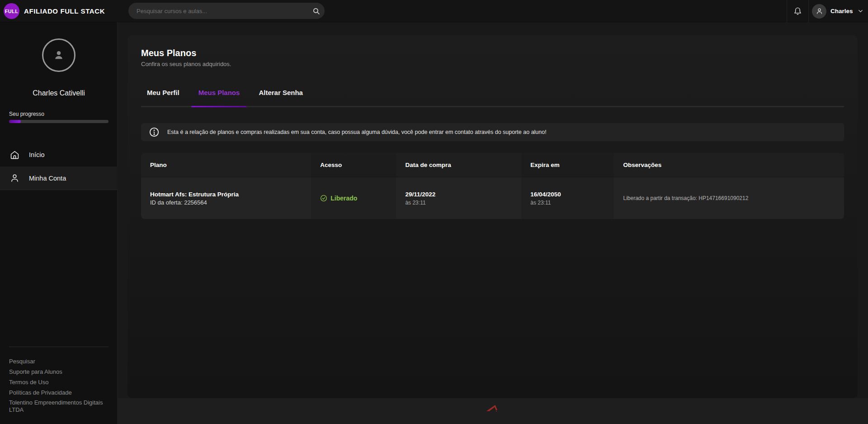 The width and height of the screenshot is (868, 424). Describe the element at coordinates (357, 132) in the screenshot. I see `info-banner-text: Esta é a relação de planos e compras rea…` at that location.